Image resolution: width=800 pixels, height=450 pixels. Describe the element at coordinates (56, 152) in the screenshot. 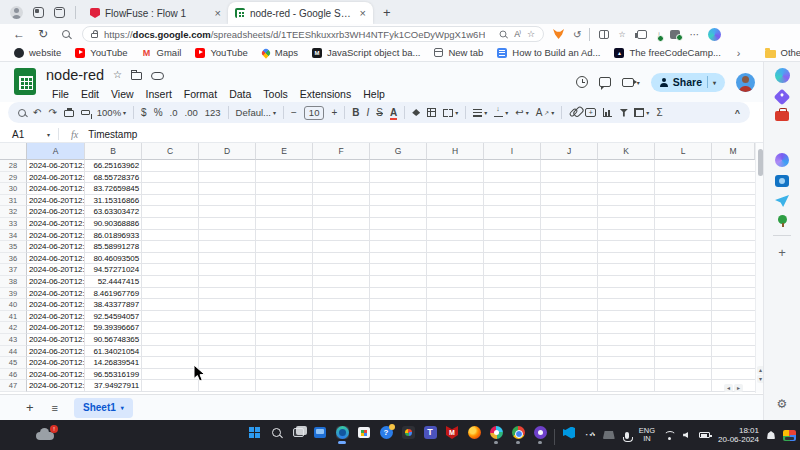

I see `column-header-A: A` at that location.